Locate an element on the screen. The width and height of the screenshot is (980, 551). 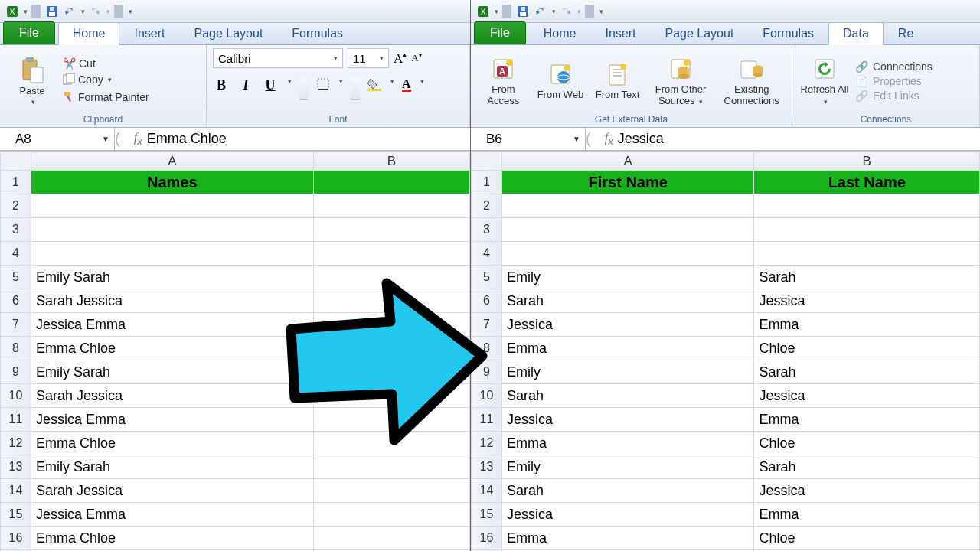
row-header: 2 is located at coordinates (487, 207).